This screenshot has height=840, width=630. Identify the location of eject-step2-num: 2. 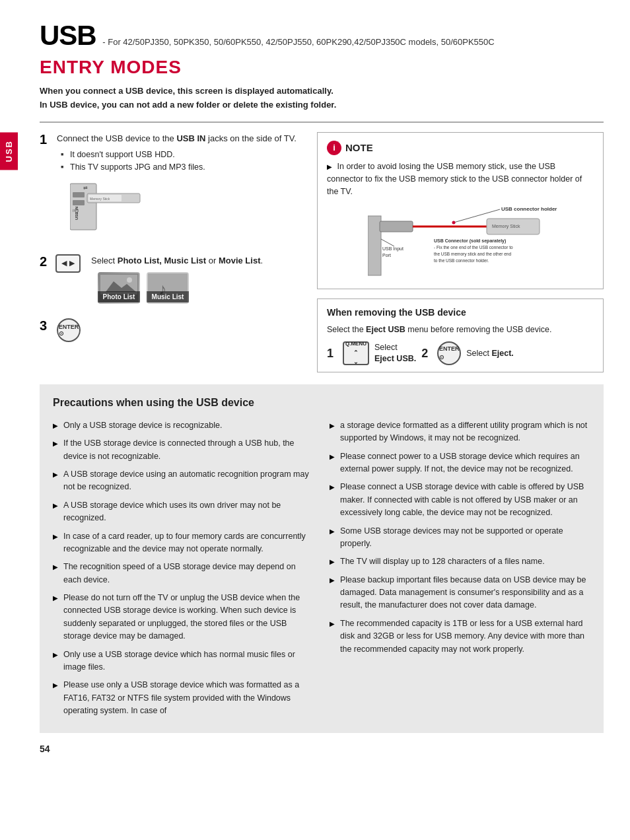
(427, 354).